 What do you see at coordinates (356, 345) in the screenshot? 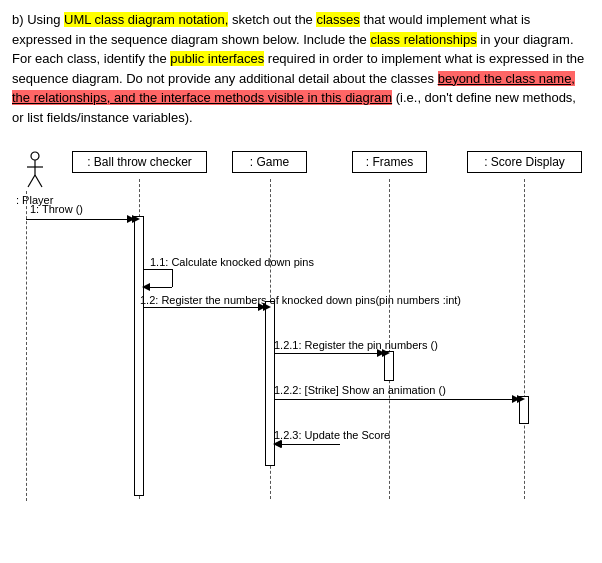
I see `msg-1-2-1-label: 1.2.1: Register the pin numbers ()` at bounding box center [356, 345].